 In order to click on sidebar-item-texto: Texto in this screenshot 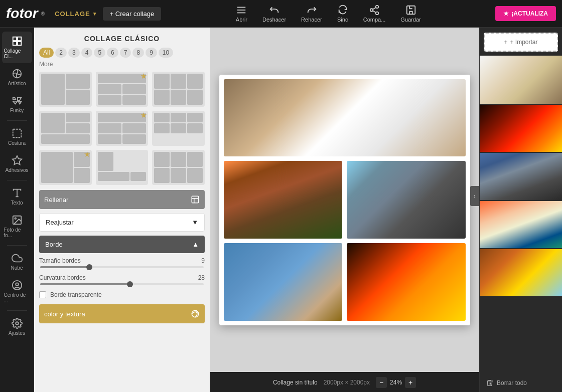, I will do `click(17, 197)`.